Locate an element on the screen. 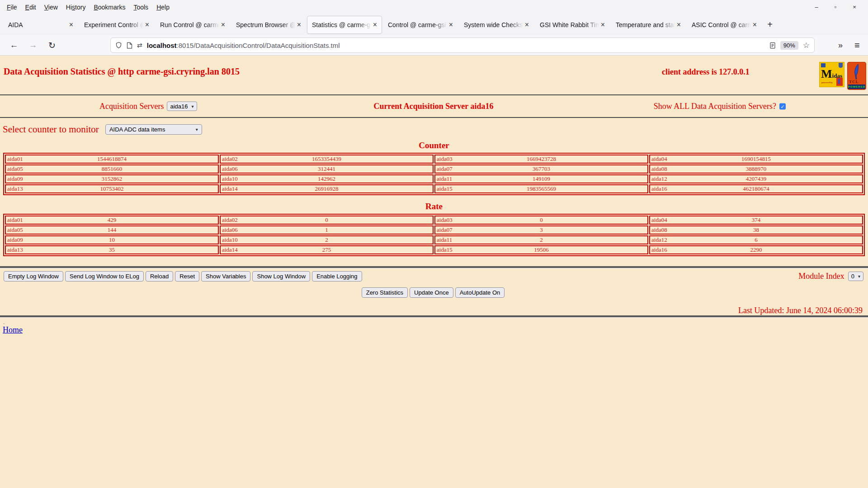 This screenshot has height=488, width=868. counter-cell-aida02: aida021653354439 is located at coordinates (326, 159).